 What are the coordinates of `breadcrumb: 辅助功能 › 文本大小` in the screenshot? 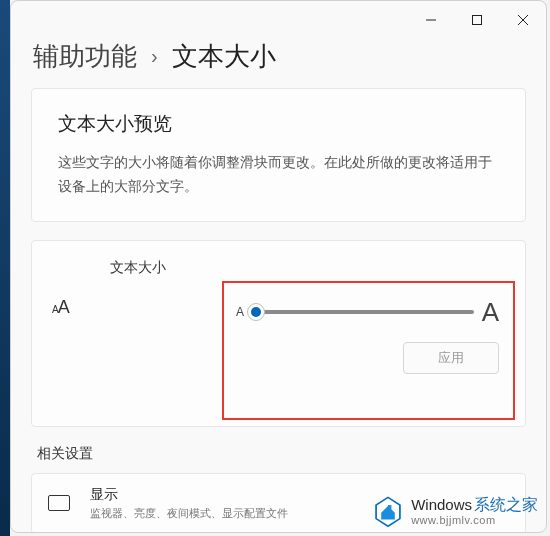 It's located at (278, 64).